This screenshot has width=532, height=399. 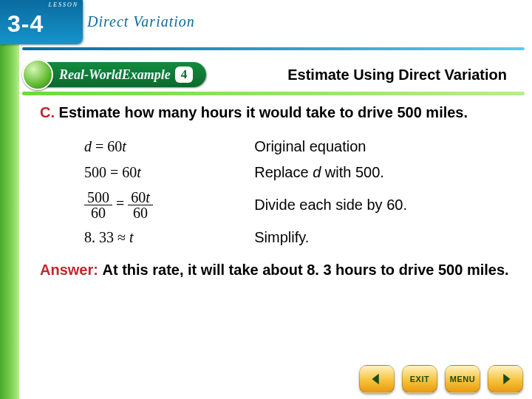 What do you see at coordinates (420, 379) in the screenshot?
I see `exit-button: EXIT` at bounding box center [420, 379].